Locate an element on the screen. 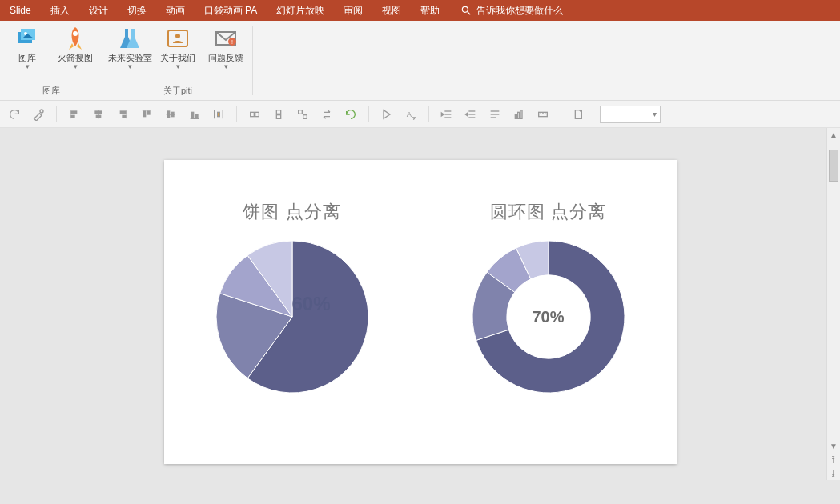 The height and width of the screenshot is (504, 840). scroll-thumb is located at coordinates (834, 166).